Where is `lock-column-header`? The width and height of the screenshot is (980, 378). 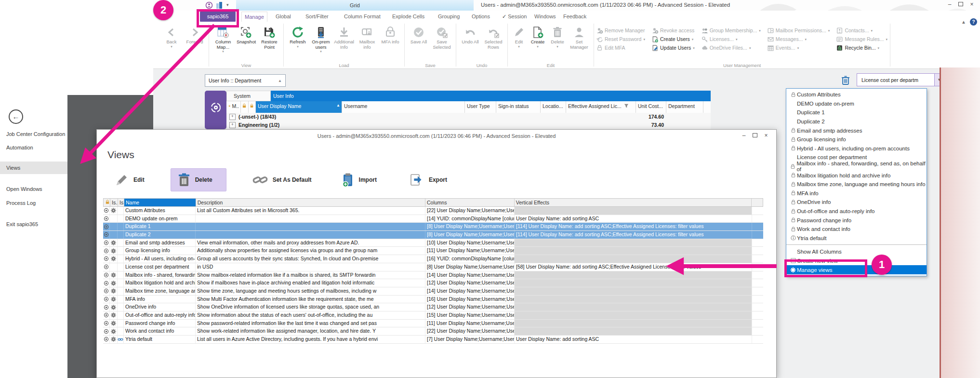 lock-column-header is located at coordinates (107, 202).